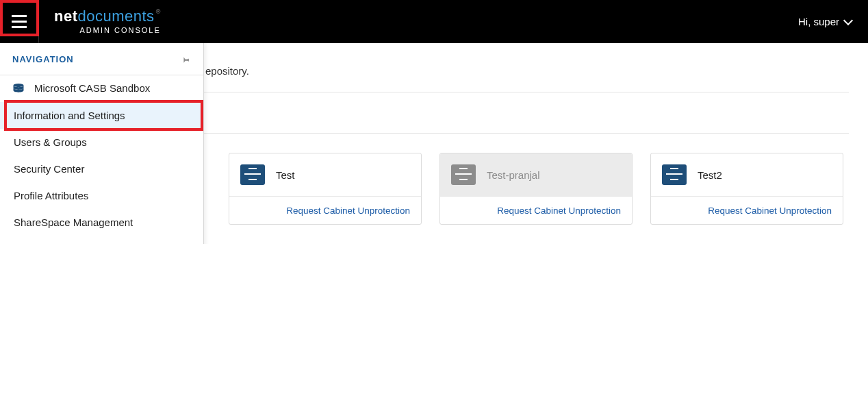  I want to click on sidebar-item-security-center: Security Center, so click(101, 169).